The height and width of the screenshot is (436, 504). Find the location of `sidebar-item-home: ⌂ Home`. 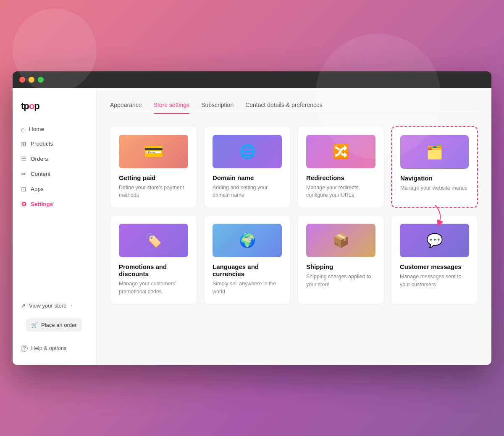

sidebar-item-home: ⌂ Home is located at coordinates (55, 129).